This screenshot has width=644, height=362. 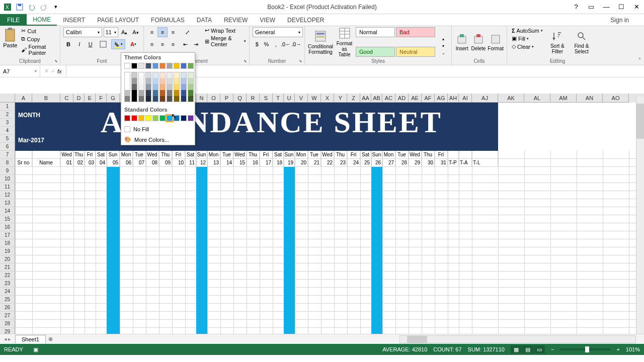 I want to click on align-bottom-button: ≡, so click(x=173, y=32).